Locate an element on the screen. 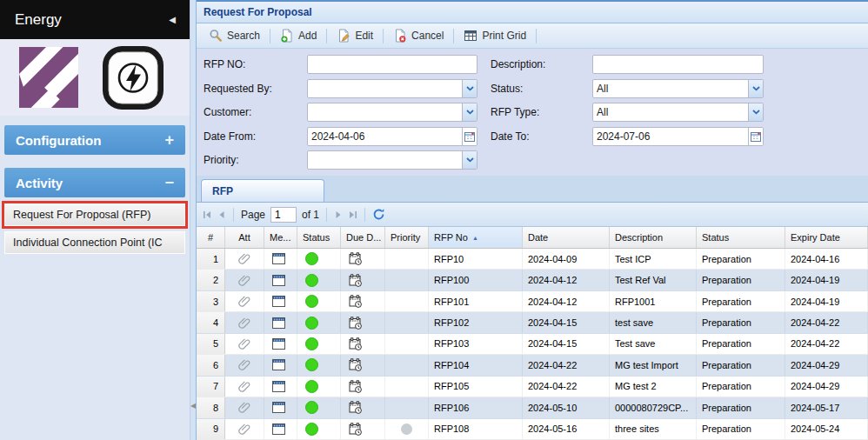  sidebar-splitter: ◀ is located at coordinates (193, 220).